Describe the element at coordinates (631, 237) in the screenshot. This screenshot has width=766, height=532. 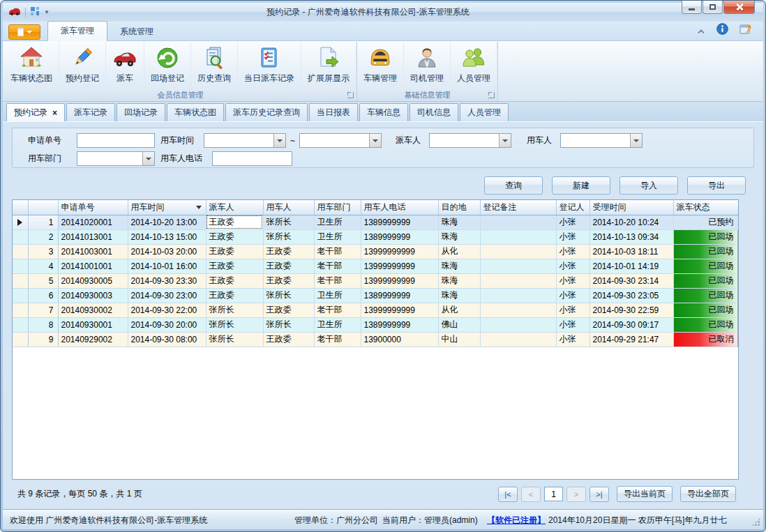
I see `cell-accept-time: 2014-10-13 09:34` at that location.